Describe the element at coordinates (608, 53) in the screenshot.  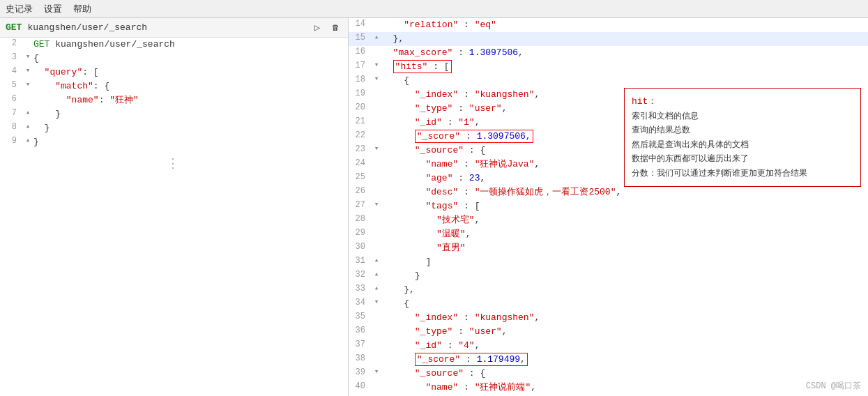
I see `right-code-line: 16 "max_score" : 1.3097506,` at that location.